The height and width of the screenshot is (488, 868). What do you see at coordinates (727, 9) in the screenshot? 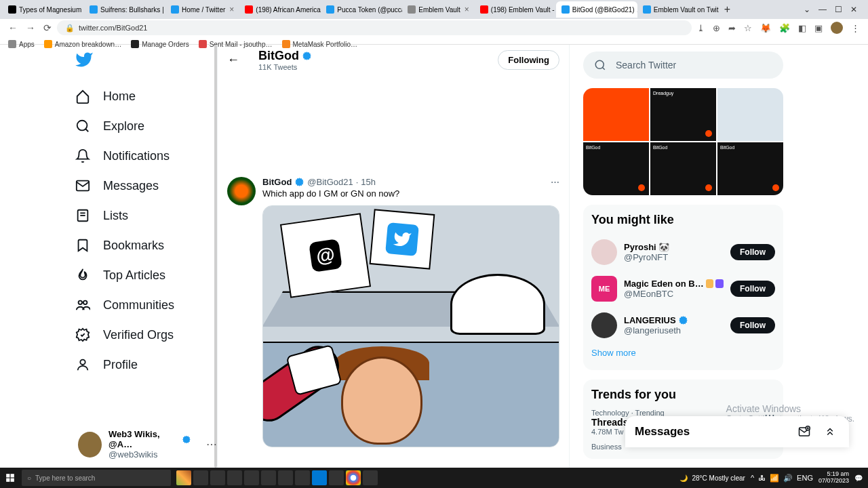
I see `new-tab-button: +` at bounding box center [727, 9].